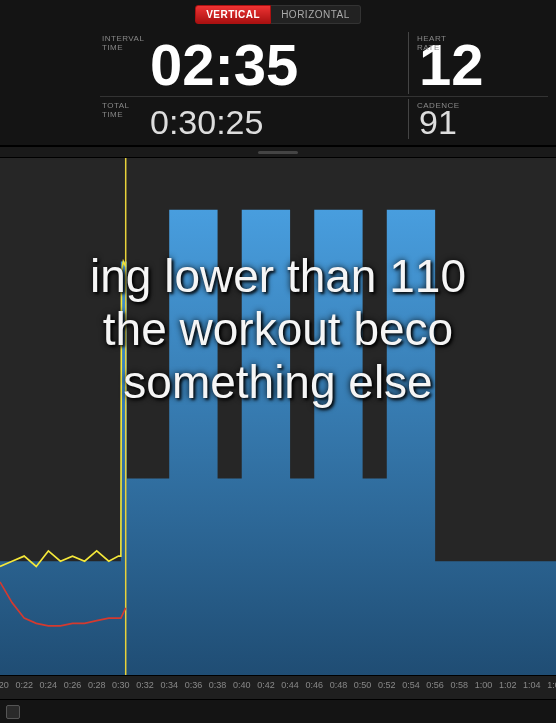 This screenshot has height=723, width=556. What do you see at coordinates (387, 685) in the screenshot?
I see `axis-tick: 0:52` at bounding box center [387, 685].